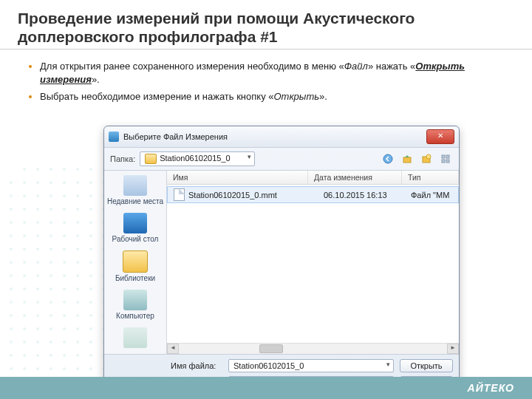 The width and height of the screenshot is (532, 399). What do you see at coordinates (266, 25) in the screenshot?
I see `slide-title: Проведение измерений при помощи Акустиче…` at bounding box center [266, 25].